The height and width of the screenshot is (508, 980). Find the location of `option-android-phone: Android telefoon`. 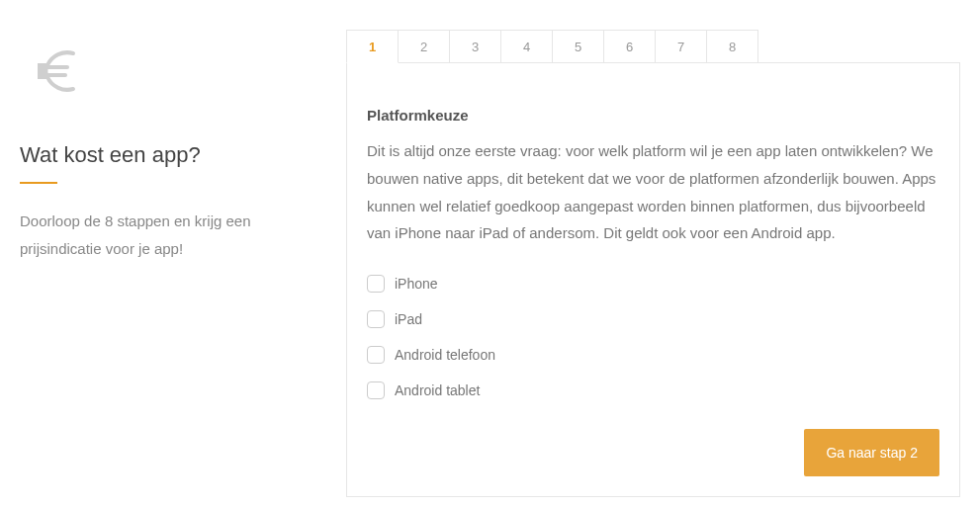

option-android-phone: Android telefoon is located at coordinates (653, 355).